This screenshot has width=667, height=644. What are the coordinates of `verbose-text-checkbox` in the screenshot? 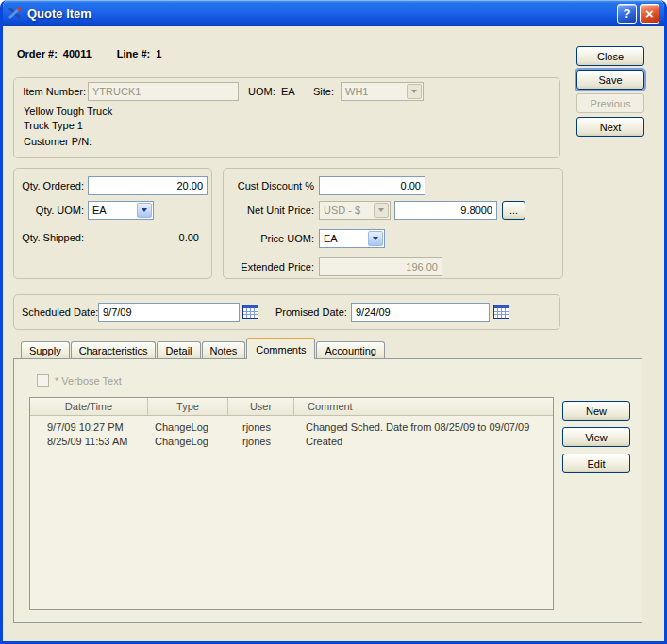 It's located at (43, 381).